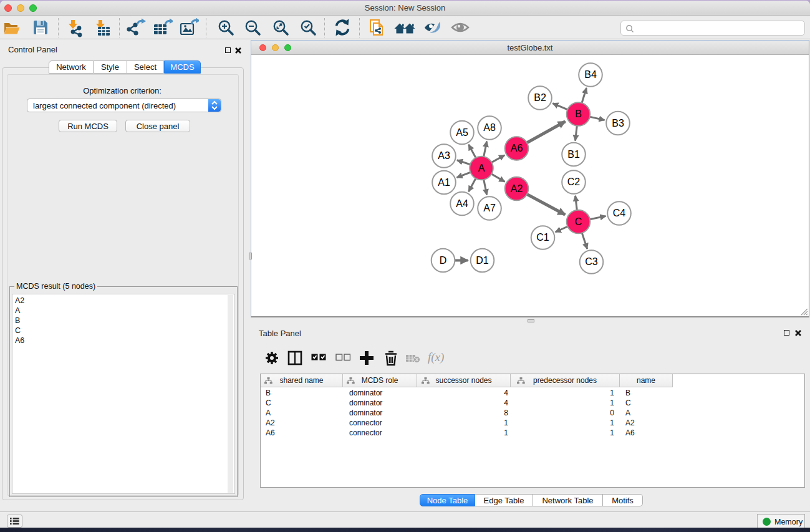 The image size is (810, 532). I want to click on svg-text: B4, so click(591, 75).